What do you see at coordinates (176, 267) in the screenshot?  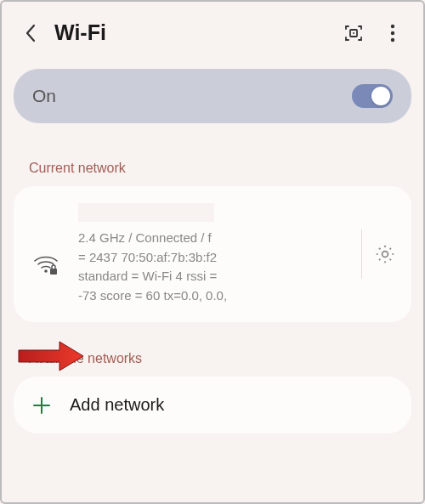 I see `network-details: 2.4 GHz / Connected / f = 2437 70:50:af:…` at bounding box center [176, 267].